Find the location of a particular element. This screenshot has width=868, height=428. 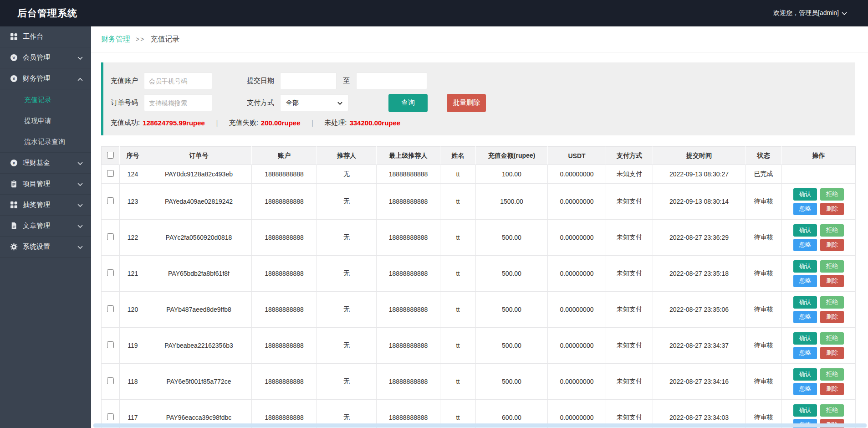

cell-usdt: 0.00000000 is located at coordinates (577, 174).